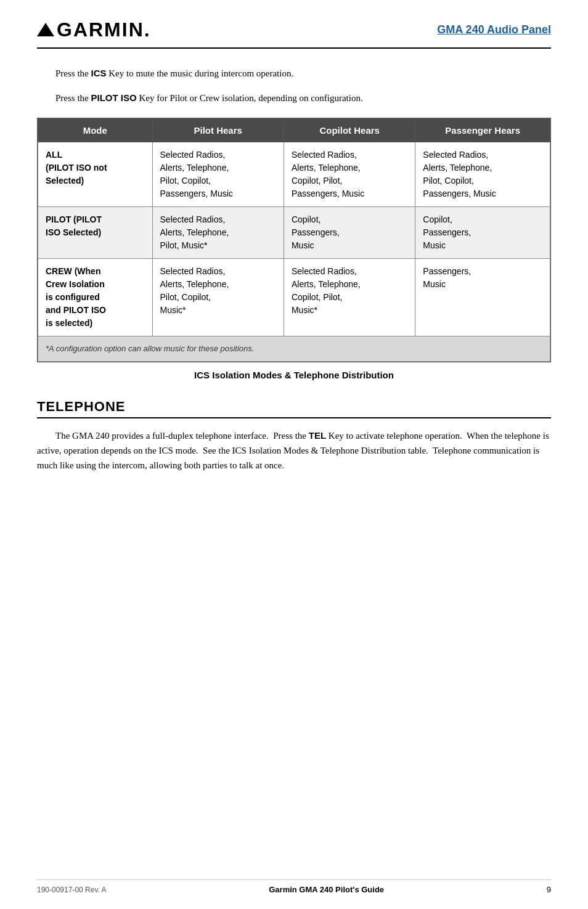  Describe the element at coordinates (46, 30) in the screenshot. I see `garmin-triangle-icon` at that location.